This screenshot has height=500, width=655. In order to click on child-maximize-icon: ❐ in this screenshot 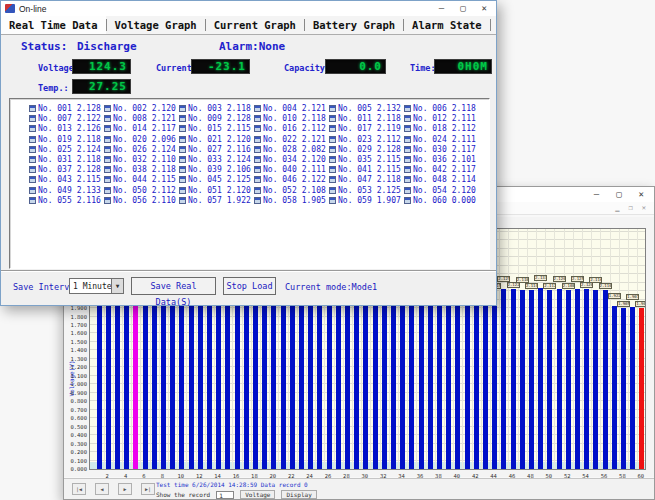, I will do `click(631, 208)`.